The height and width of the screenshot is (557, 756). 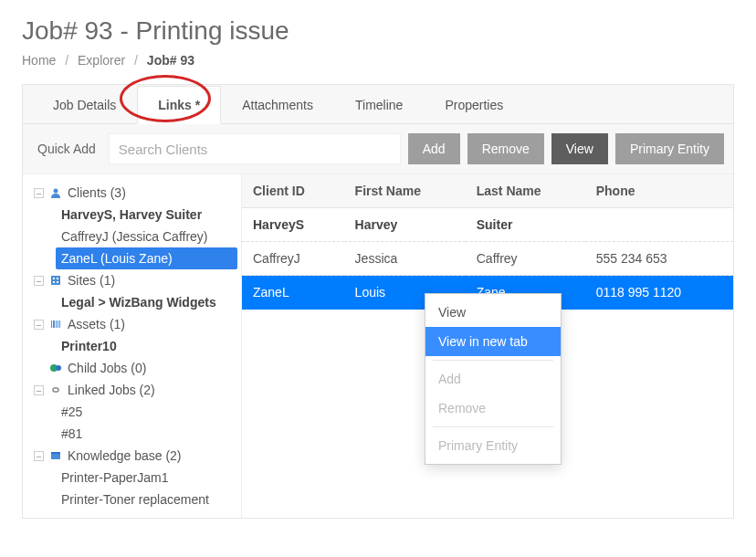 What do you see at coordinates (56, 368) in the screenshot?
I see `child-jobs-icon` at bounding box center [56, 368].